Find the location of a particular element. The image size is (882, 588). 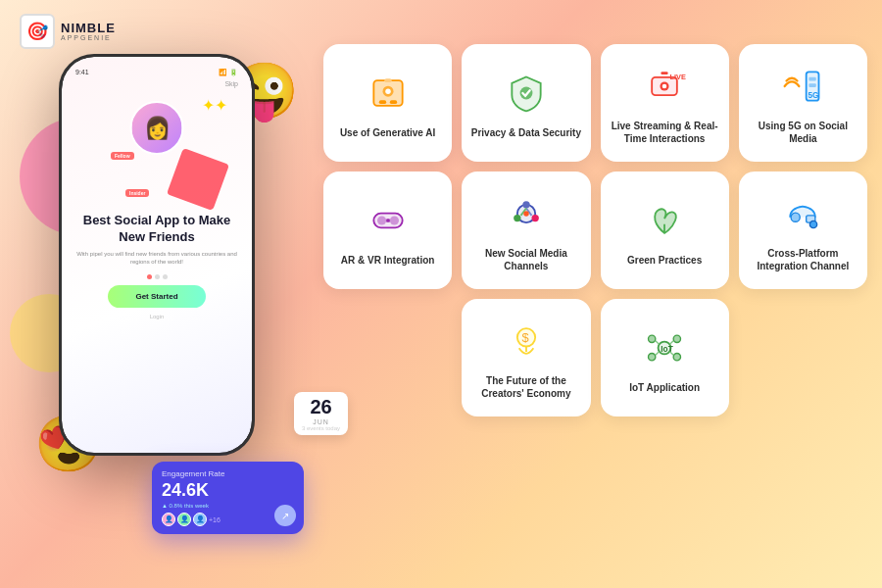

use-generative-ai-icon is located at coordinates (388, 99).